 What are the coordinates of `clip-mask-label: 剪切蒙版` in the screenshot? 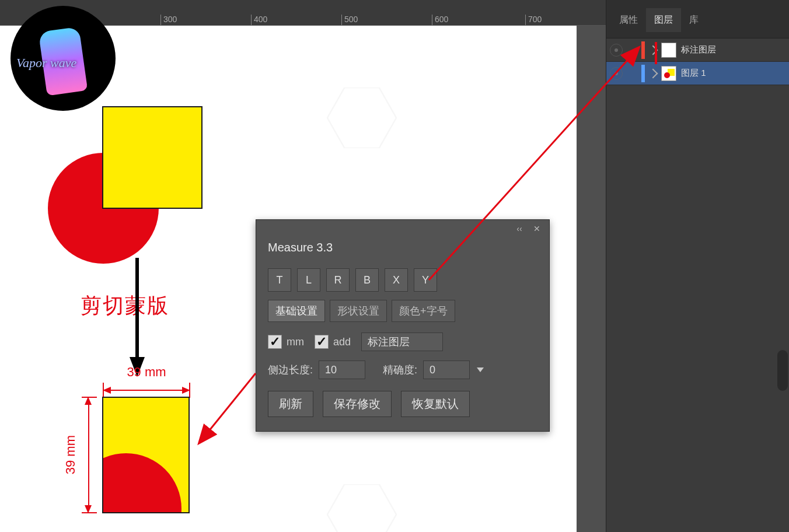 It's located at (125, 306).